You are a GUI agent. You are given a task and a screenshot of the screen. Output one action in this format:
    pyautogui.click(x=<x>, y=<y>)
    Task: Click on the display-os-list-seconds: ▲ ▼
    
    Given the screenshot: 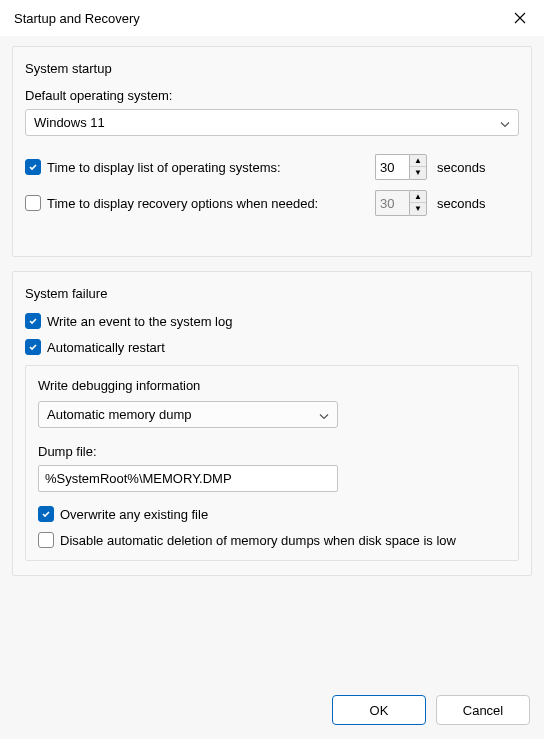 What is the action you would take?
    pyautogui.click(x=401, y=167)
    